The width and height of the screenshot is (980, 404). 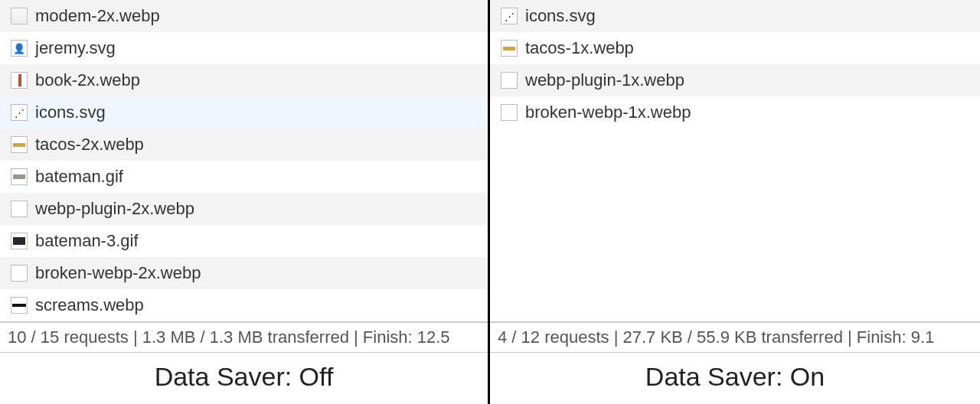 What do you see at coordinates (243, 16) in the screenshot?
I see `file-row: modem-2x.webp` at bounding box center [243, 16].